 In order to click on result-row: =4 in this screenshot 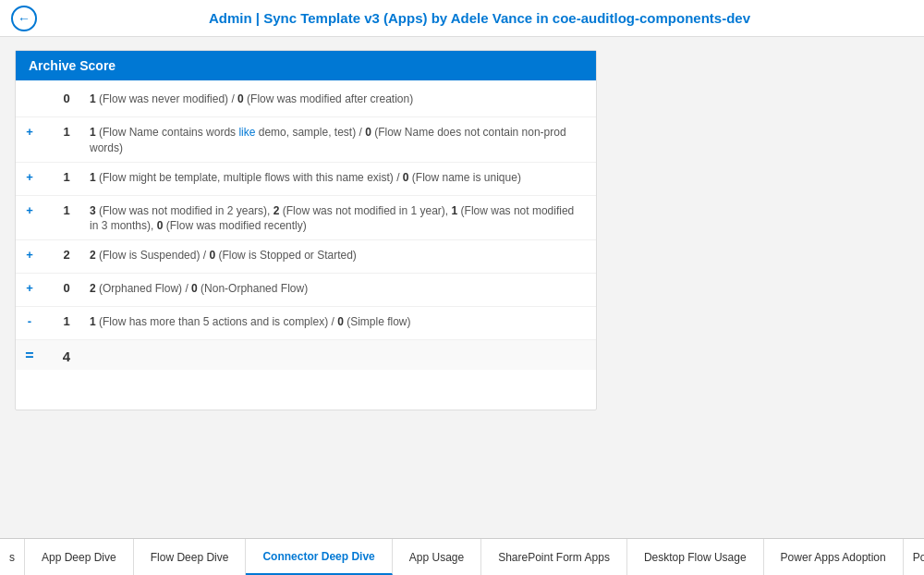, I will do `click(306, 355)`.